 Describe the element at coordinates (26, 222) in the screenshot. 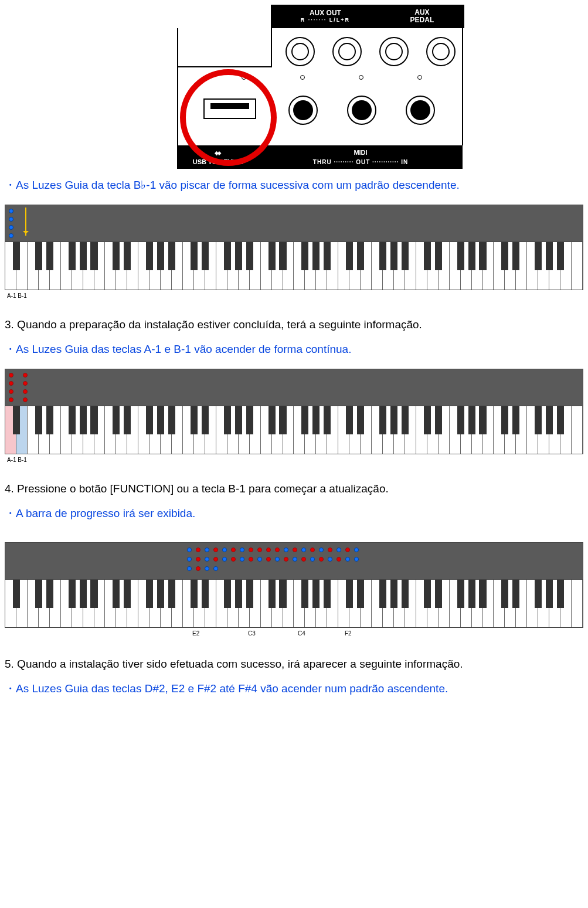

I see `down-arrow-icon` at that location.